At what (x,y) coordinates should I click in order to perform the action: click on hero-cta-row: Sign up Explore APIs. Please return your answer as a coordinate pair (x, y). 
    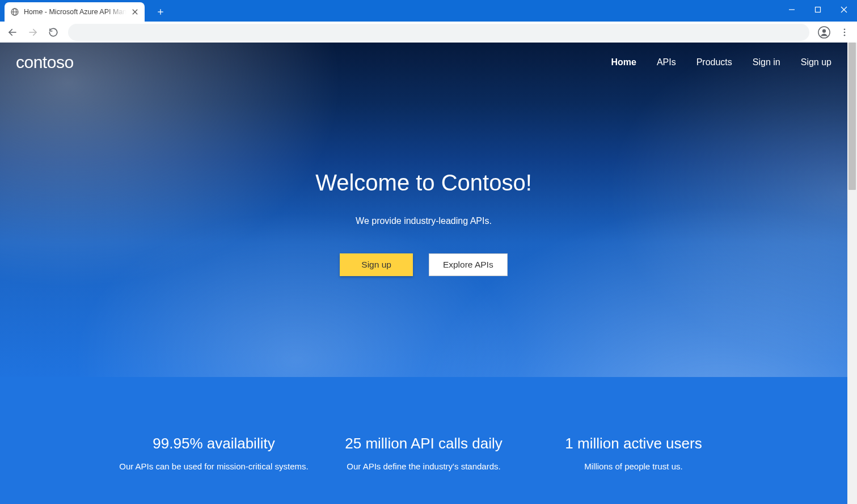
    Looking at the image, I should click on (423, 265).